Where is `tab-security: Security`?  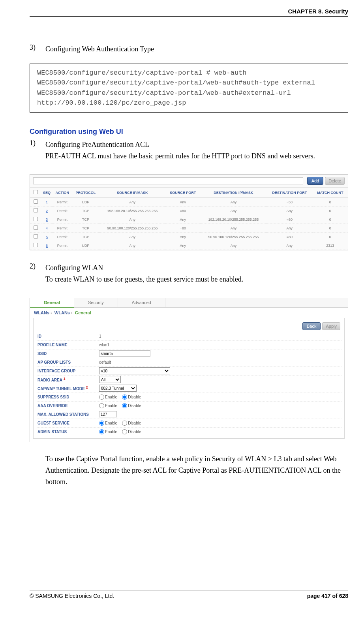
tab-security: Security is located at coordinates (96, 302).